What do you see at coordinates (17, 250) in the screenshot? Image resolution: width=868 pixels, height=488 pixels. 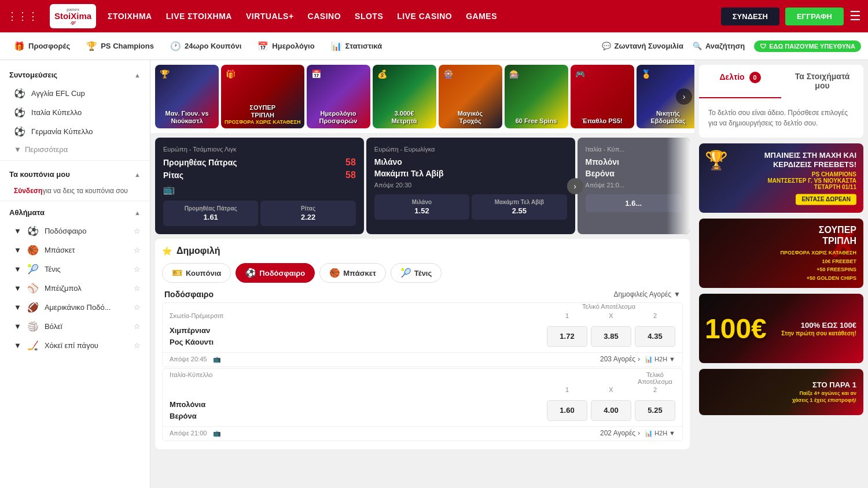 I see `chevron-down-icon-3: ▼` at bounding box center [17, 250].